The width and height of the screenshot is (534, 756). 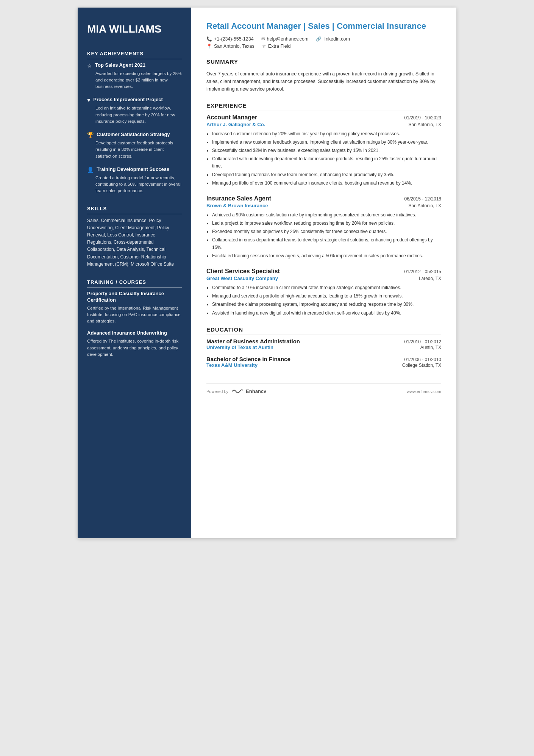 I want to click on bullet-item: Streamlined the claims processing system…, so click(x=326, y=305).